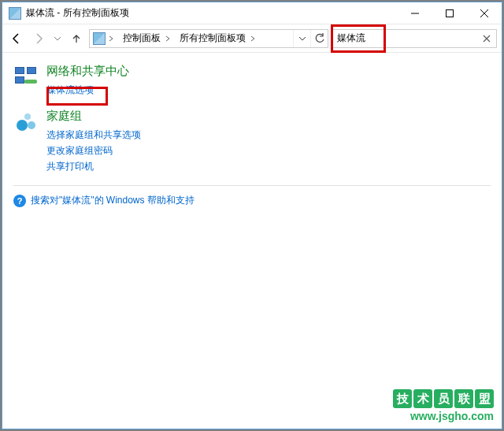 The image size is (504, 431). What do you see at coordinates (57, 39) in the screenshot?
I see `history-dropdown` at bounding box center [57, 39].